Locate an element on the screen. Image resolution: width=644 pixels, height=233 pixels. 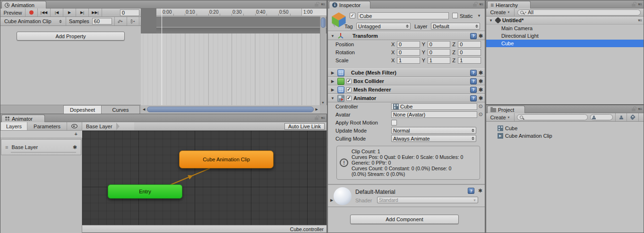
create-button: Create▼ is located at coordinates (500, 117).